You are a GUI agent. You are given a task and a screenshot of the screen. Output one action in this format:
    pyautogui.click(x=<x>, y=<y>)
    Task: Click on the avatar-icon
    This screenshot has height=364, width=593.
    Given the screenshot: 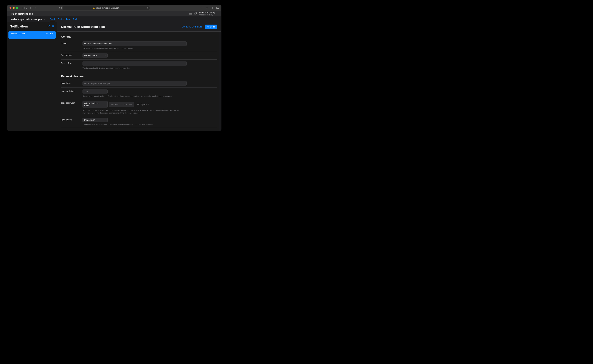 What is the action you would take?
    pyautogui.click(x=196, y=14)
    